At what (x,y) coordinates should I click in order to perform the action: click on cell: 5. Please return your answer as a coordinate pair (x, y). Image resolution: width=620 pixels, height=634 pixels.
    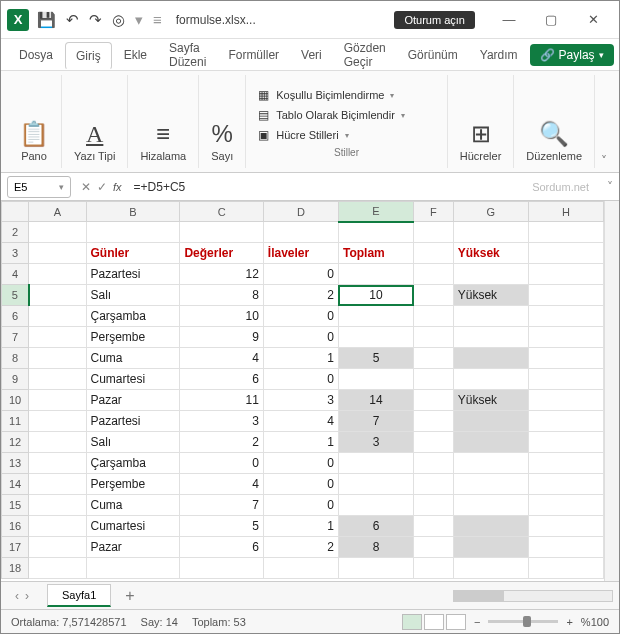
    Looking at the image, I should click on (222, 526).